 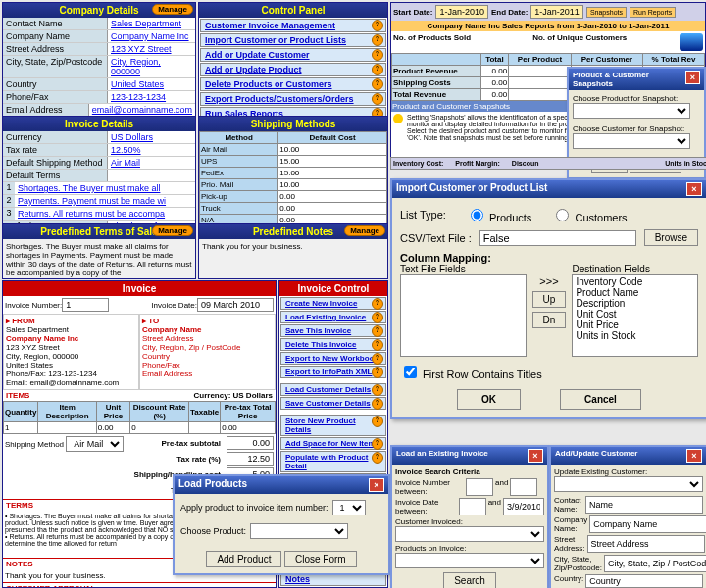 What do you see at coordinates (333, 304) in the screenshot?
I see `invoice-command: Create New Invoice?` at bounding box center [333, 304].